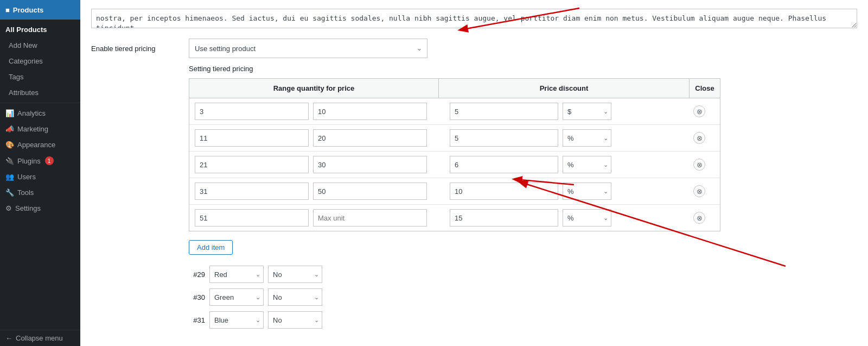  Describe the element at coordinates (40, 10) in the screenshot. I see `sidebar-header: ■ Products` at that location.